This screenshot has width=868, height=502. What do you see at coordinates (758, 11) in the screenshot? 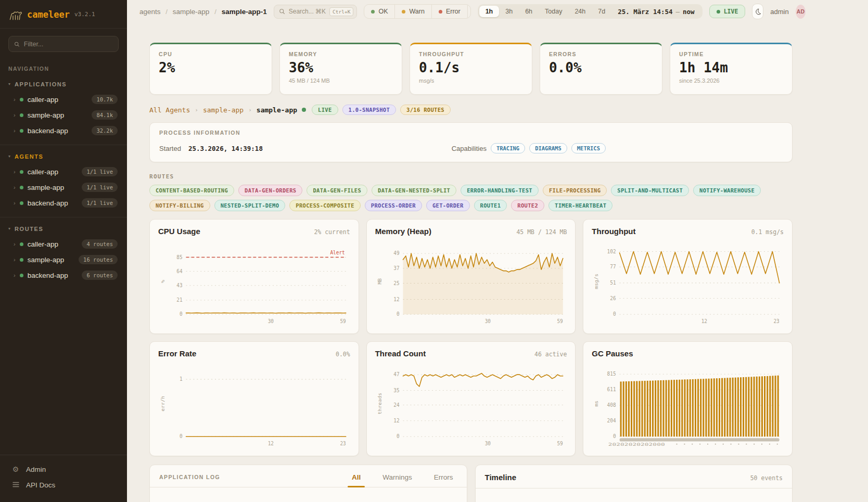
I see `theme-toggle-button` at bounding box center [758, 11].